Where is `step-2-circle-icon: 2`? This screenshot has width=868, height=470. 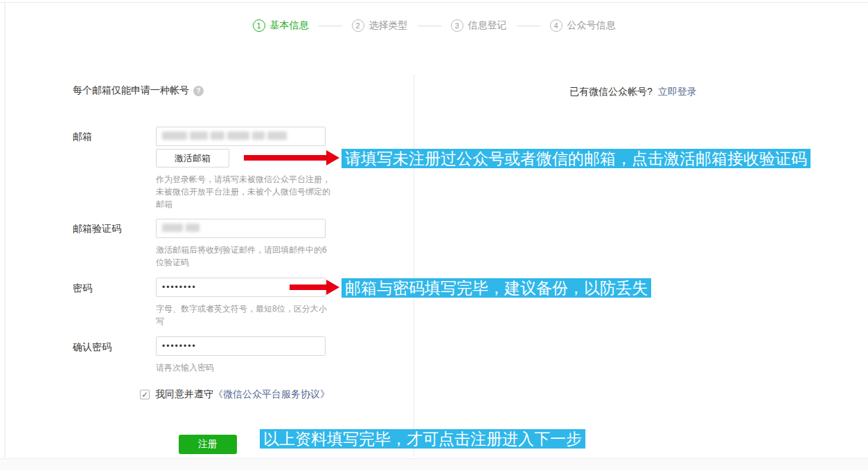
step-2-circle-icon: 2 is located at coordinates (358, 26).